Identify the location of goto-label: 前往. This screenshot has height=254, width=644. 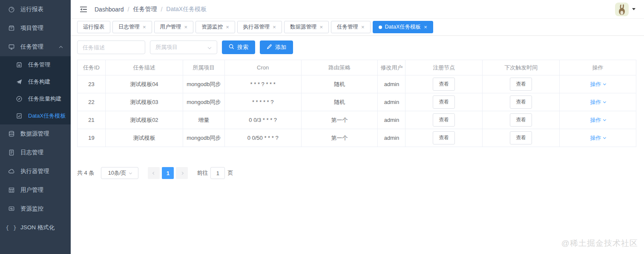
(202, 173).